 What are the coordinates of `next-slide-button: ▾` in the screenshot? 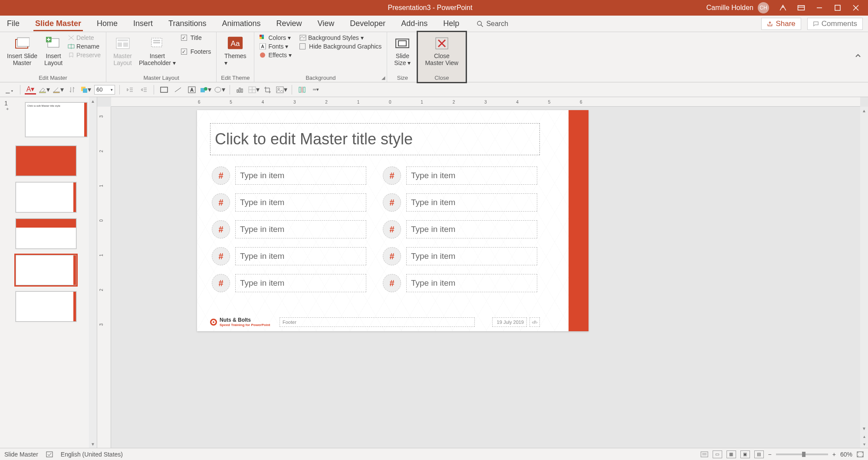 It's located at (864, 444).